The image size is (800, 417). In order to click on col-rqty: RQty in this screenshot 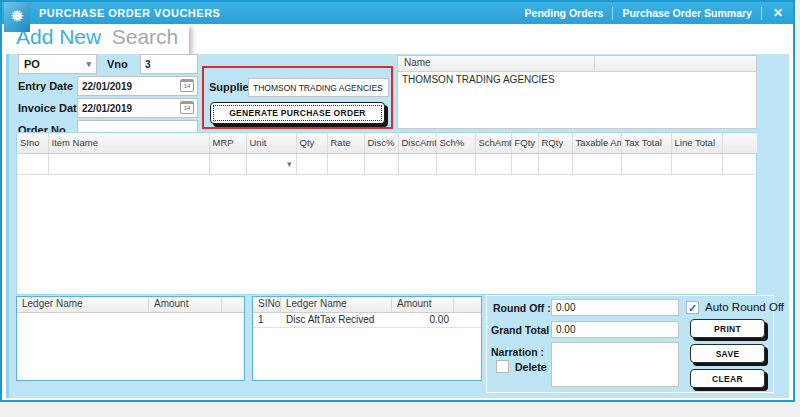, I will do `click(555, 143)`.